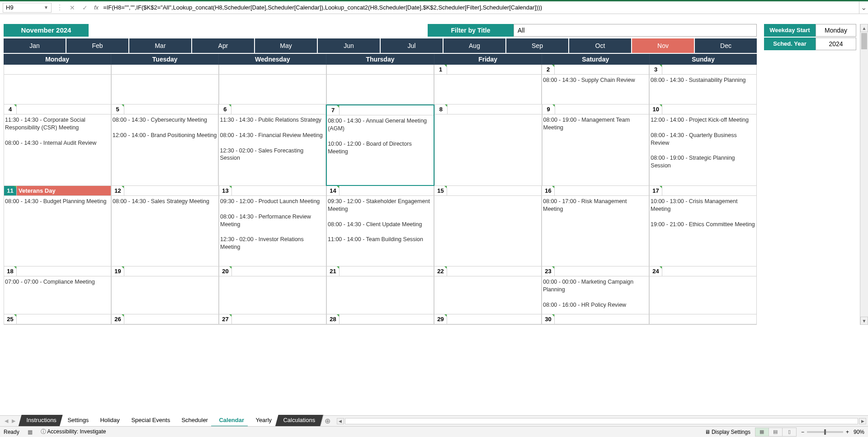 Image resolution: width=868 pixels, height=437 pixels. Describe the element at coordinates (380, 226) in the screenshot. I see `day-cell: 1409:30 - 12:00 - Stakeholder Engagement…` at that location.